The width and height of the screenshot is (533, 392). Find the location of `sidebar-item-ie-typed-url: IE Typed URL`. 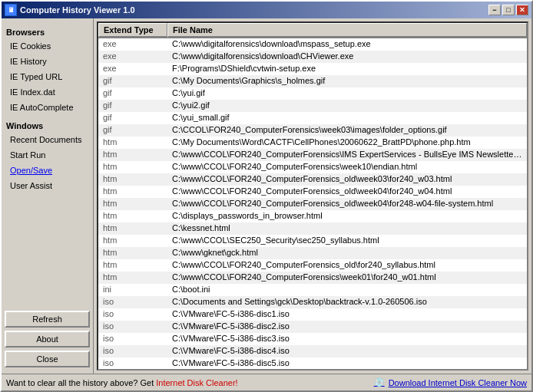

sidebar-item-ie-typed-url: IE Typed URL is located at coordinates (48, 77).